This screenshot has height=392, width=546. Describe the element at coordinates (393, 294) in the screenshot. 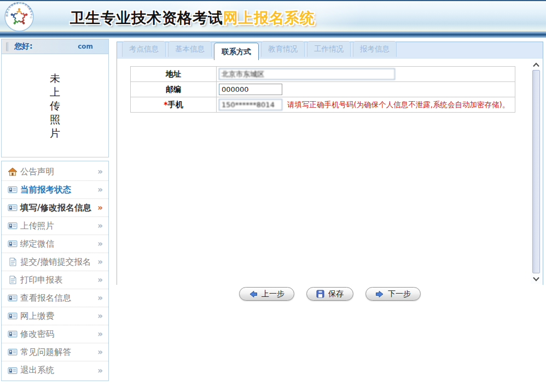

I see `next-step-button: 下一步` at that location.